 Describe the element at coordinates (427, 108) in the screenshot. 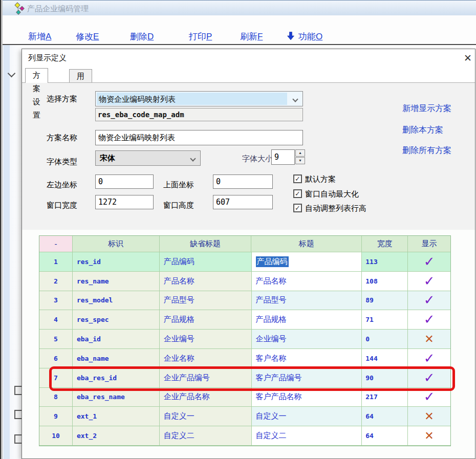

I see `link-add-display-scheme: 新增显示方案` at that location.